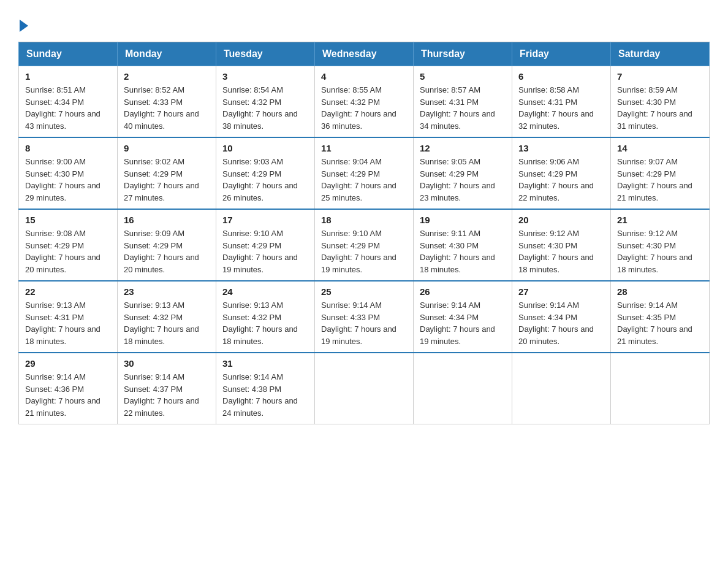 The width and height of the screenshot is (728, 563). I want to click on page-header, so click(364, 24).